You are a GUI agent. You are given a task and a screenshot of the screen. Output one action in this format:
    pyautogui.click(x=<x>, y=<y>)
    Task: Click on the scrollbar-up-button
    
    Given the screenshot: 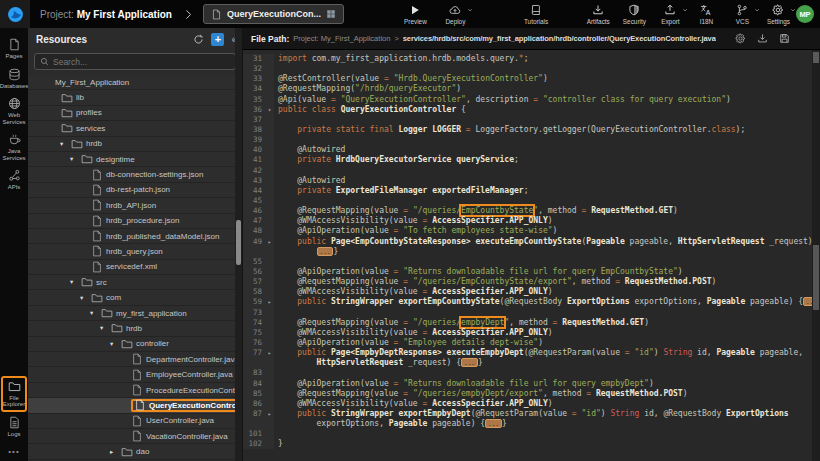 What is the action you would take?
    pyautogui.click(x=816, y=58)
    